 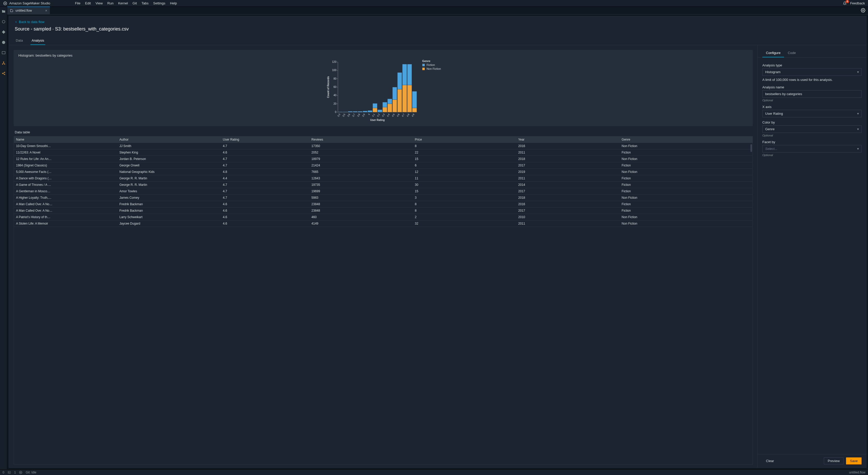 I want to click on palette-icon, so click(x=4, y=42).